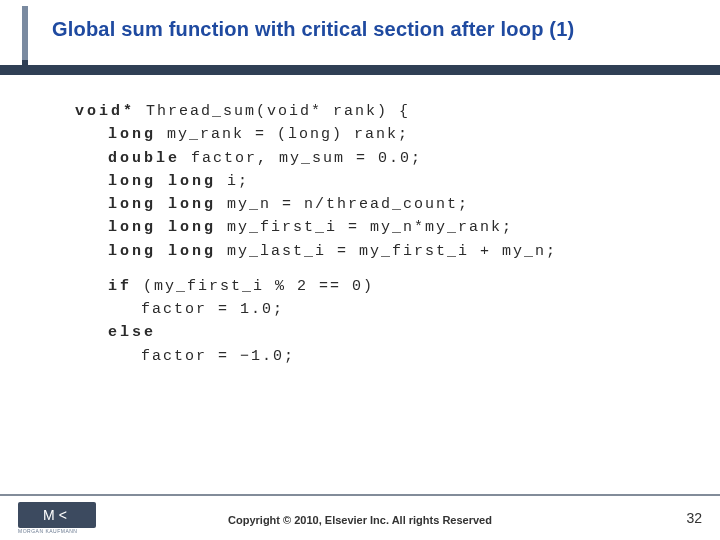 This screenshot has width=720, height=540. I want to click on ornament-horizontal-bar, so click(360, 70).